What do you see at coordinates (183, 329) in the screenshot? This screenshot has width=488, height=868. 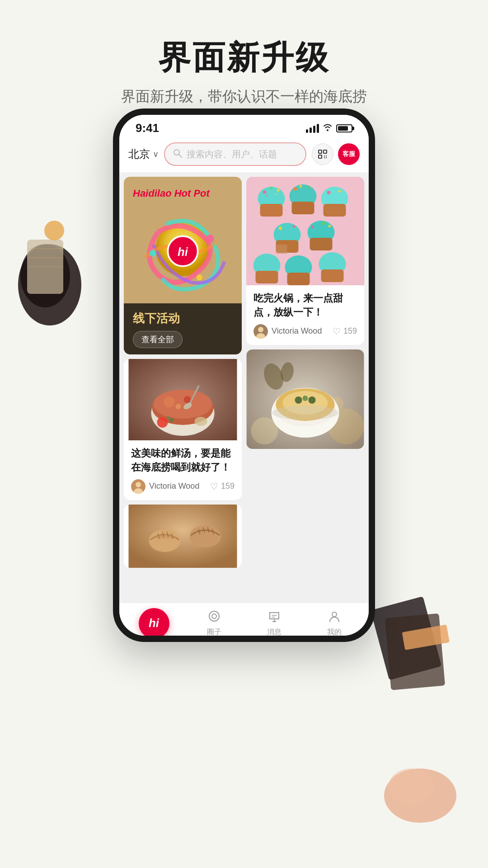 I see `promo-bottom-section: 线下活动 查看全部` at bounding box center [183, 329].